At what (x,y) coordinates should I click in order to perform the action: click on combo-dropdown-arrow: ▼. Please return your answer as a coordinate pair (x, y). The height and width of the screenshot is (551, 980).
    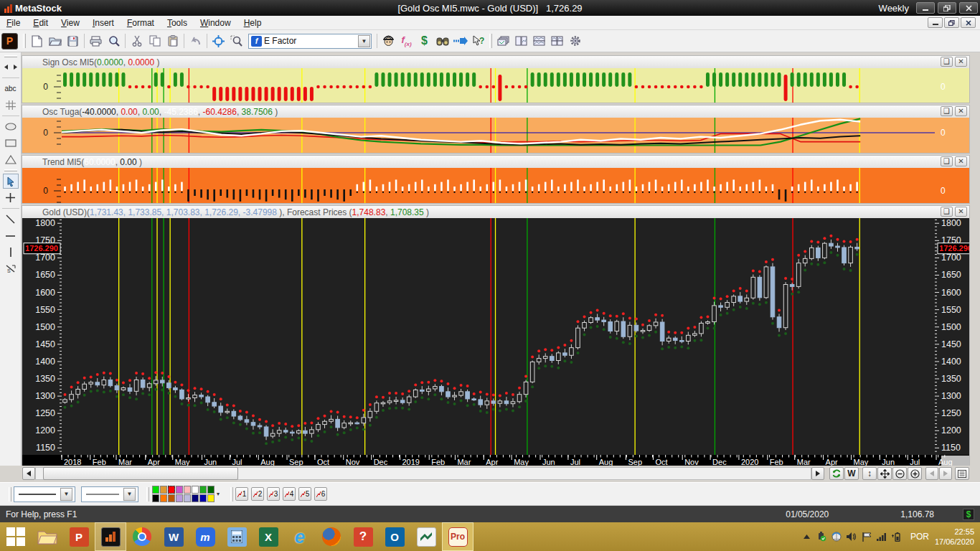
    Looking at the image, I should click on (364, 42).